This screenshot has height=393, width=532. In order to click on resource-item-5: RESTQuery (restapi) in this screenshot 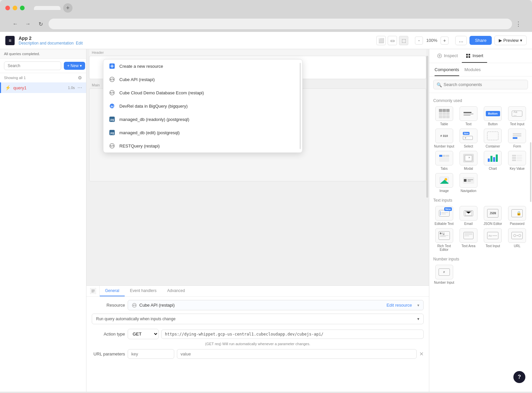, I will do `click(203, 146)`.